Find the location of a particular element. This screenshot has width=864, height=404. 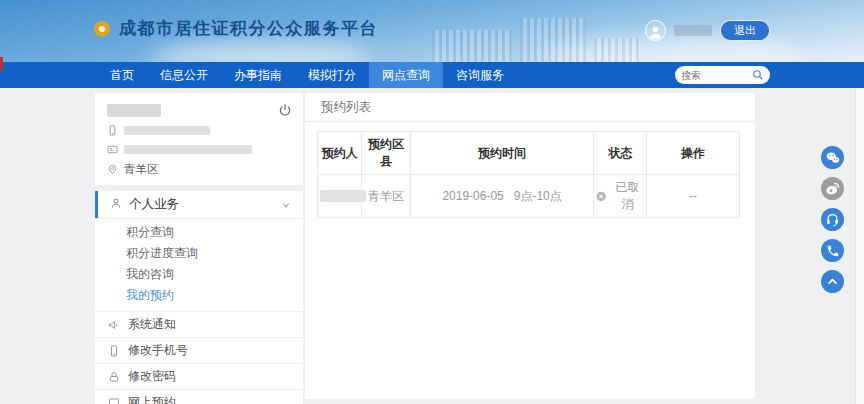

main-nav: 首页 信息公开 办事指南 模拟打分 网点查询 咨询服务 is located at coordinates (432, 75).